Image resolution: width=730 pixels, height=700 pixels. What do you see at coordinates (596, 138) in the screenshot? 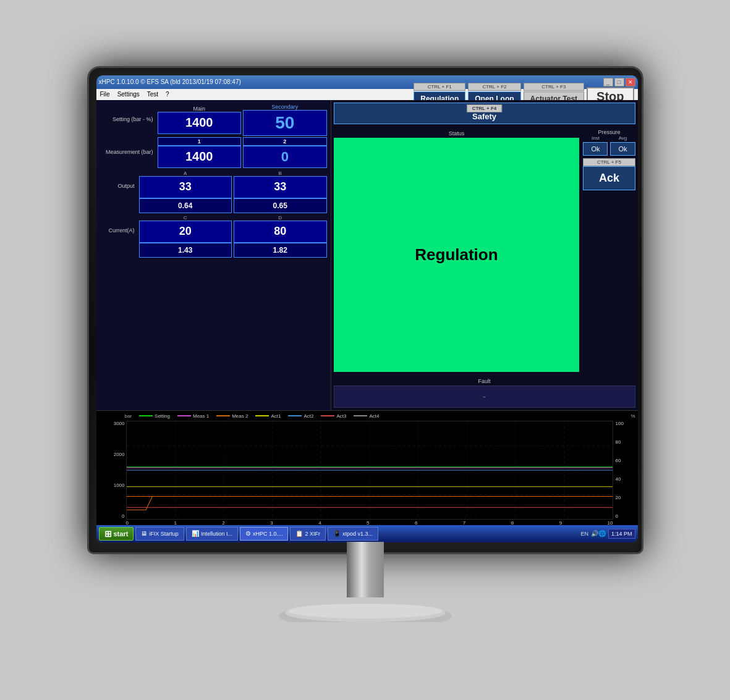
I see `pressure-inst-label: Inst` at bounding box center [596, 138].